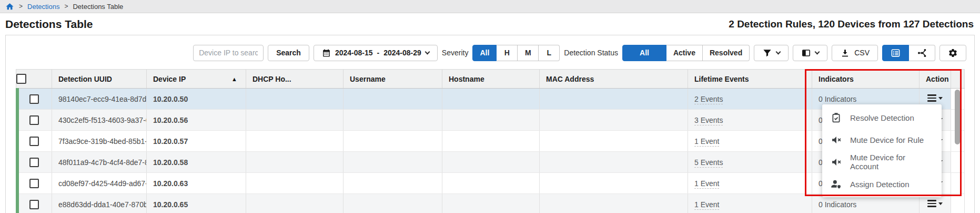 This screenshot has height=213, width=980. What do you see at coordinates (726, 53) in the screenshot?
I see `status-resolved-button: Resolved` at bounding box center [726, 53].